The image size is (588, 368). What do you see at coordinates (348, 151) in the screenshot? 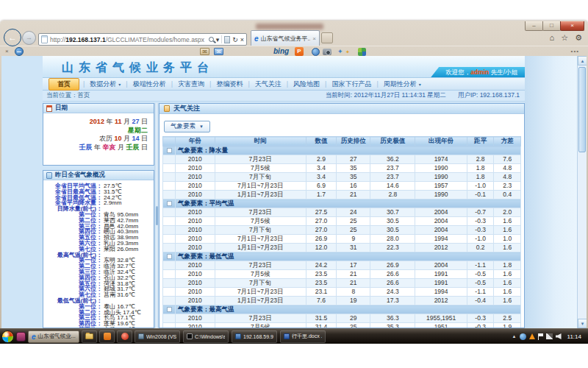
I see `group-label: 气象要素：降水量` at bounding box center [348, 151].